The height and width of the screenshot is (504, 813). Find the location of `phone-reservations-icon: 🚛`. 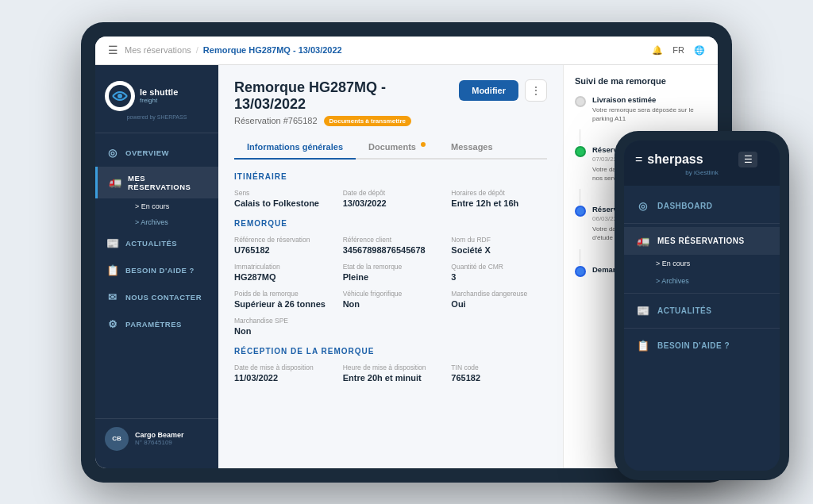

phone-reservations-icon: 🚛 is located at coordinates (643, 241).